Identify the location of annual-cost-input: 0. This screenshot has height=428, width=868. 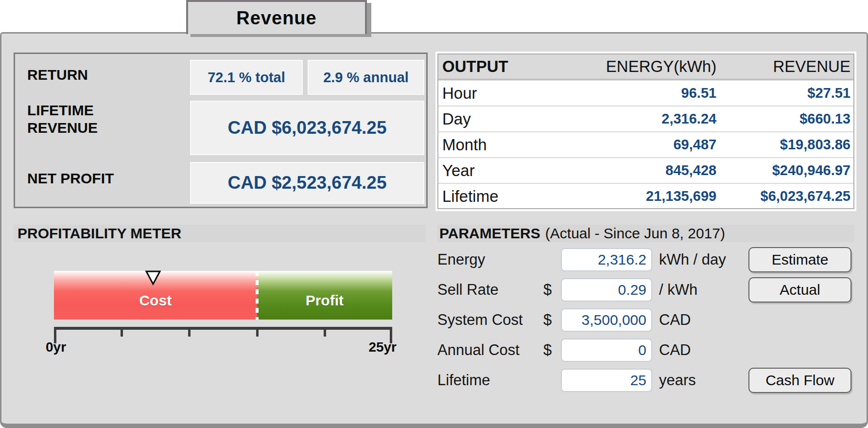
(607, 350).